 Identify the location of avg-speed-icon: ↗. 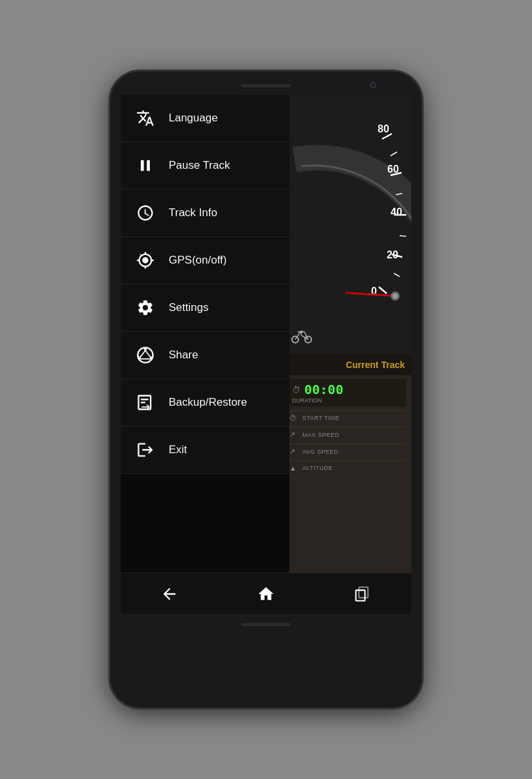
(295, 452).